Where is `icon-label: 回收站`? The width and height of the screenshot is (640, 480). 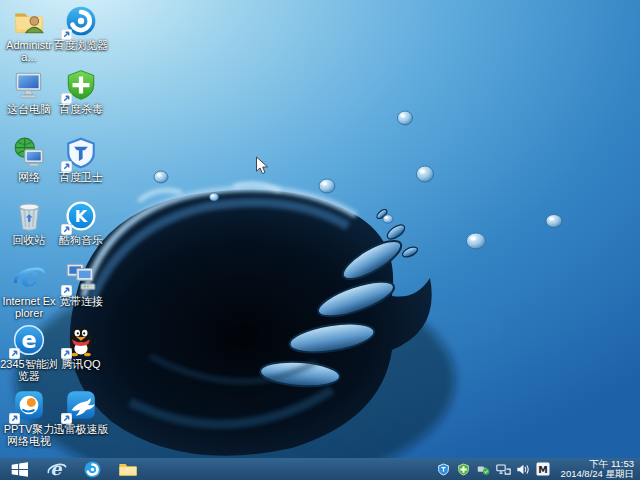
icon-label: 回收站 is located at coordinates (29, 240).